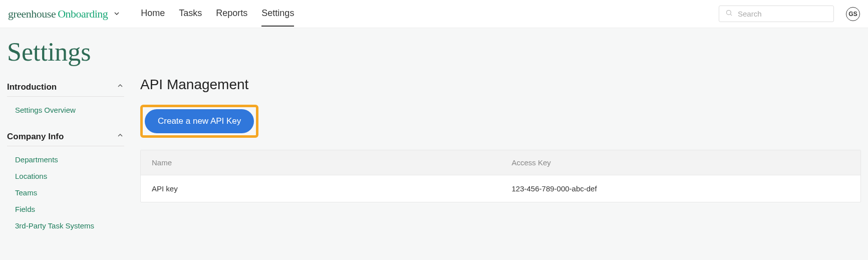 The height and width of the screenshot is (260, 868). What do you see at coordinates (117, 14) in the screenshot?
I see `chevron-down-icon` at bounding box center [117, 14].